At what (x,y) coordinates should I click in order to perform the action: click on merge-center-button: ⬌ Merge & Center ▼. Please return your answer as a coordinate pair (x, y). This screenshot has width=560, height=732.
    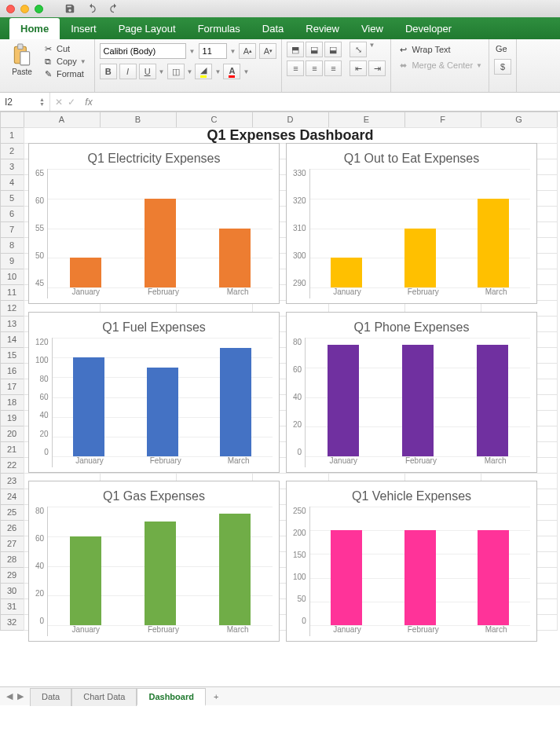
    Looking at the image, I should click on (440, 65).